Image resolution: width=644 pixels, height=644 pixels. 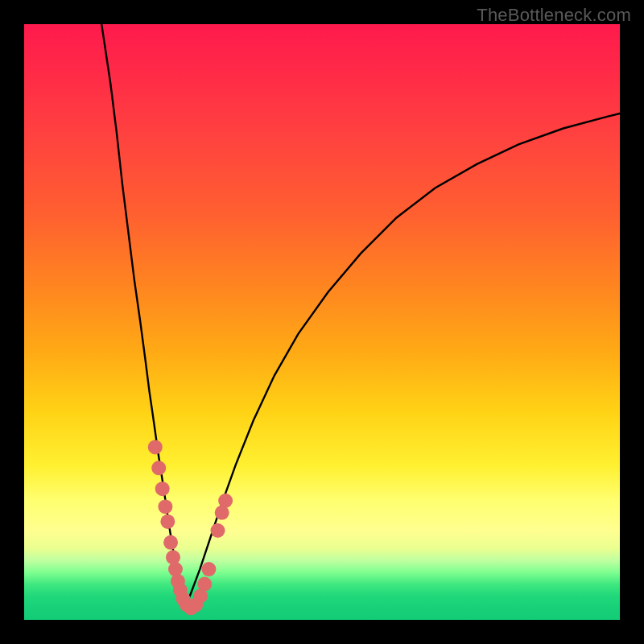 I want to click on curve-markers, so click(x=190, y=527).